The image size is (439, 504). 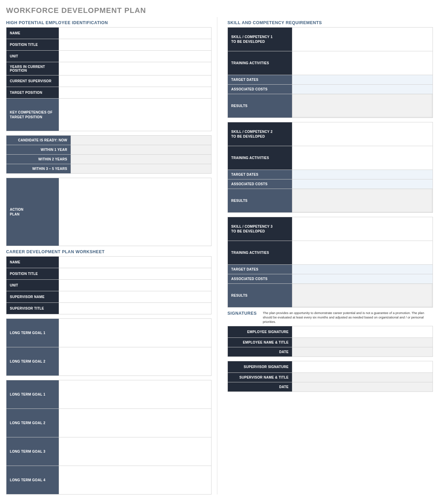 I want to click on input-ready-now, so click(x=141, y=140).